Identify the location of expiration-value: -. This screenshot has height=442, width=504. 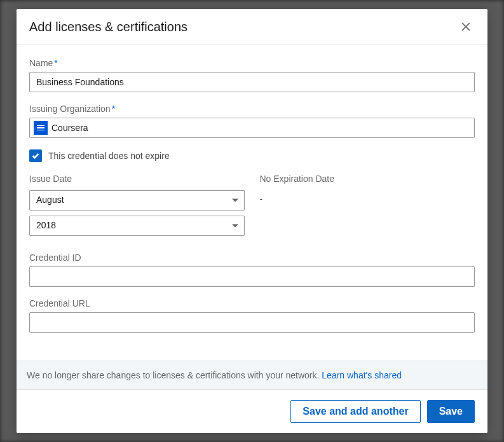
(367, 197).